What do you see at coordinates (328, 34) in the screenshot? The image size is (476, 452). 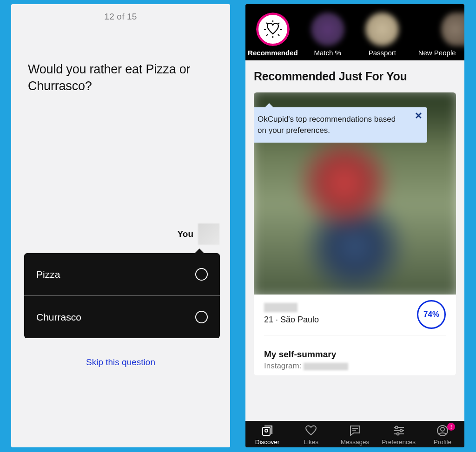 I see `tab-match-percent: Match %` at bounding box center [328, 34].